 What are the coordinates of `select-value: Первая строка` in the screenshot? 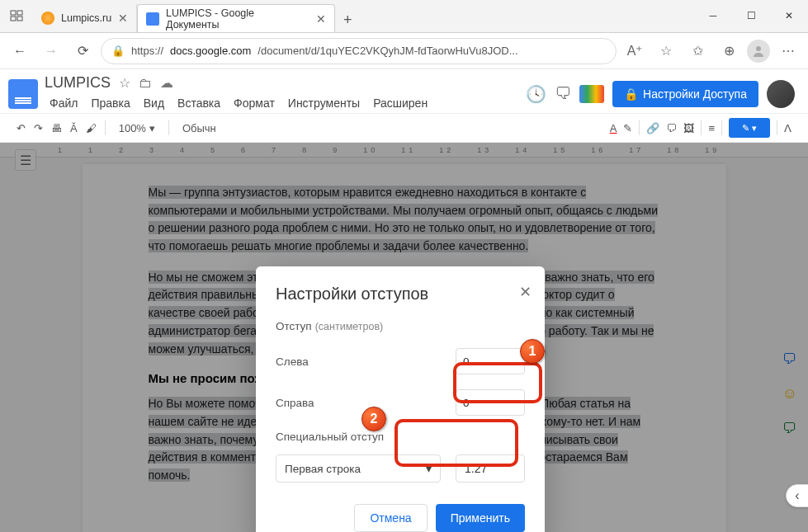 It's located at (323, 468).